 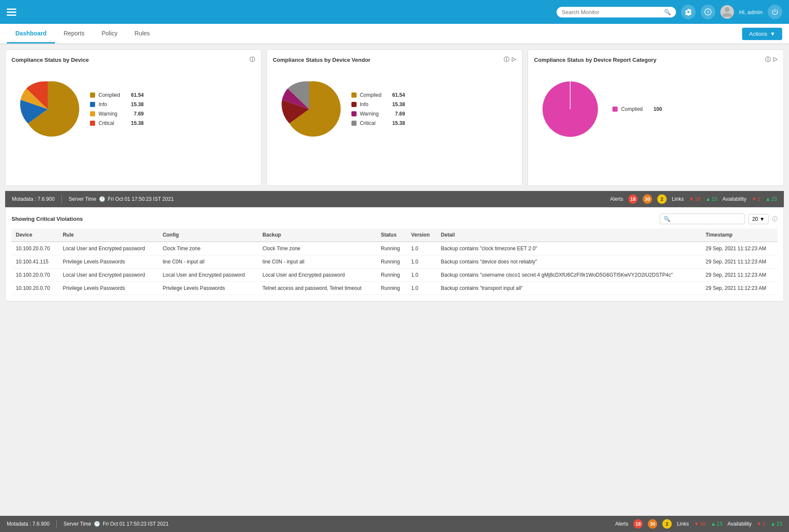 What do you see at coordinates (133, 109) in the screenshot?
I see `chart1-content: Complied 61.54 Info 15.38 Warning 7.69` at bounding box center [133, 109].